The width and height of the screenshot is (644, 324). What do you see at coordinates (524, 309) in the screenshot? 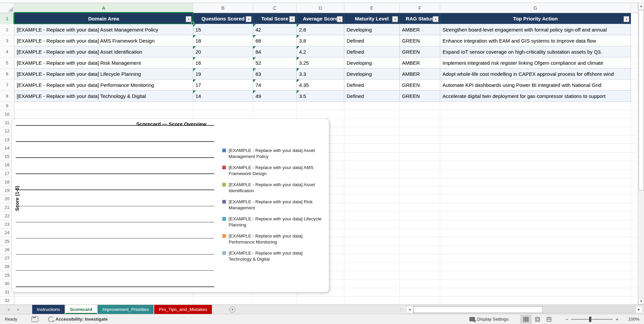
I see `horizontal-scrollbar: ◄ ►` at bounding box center [524, 309].